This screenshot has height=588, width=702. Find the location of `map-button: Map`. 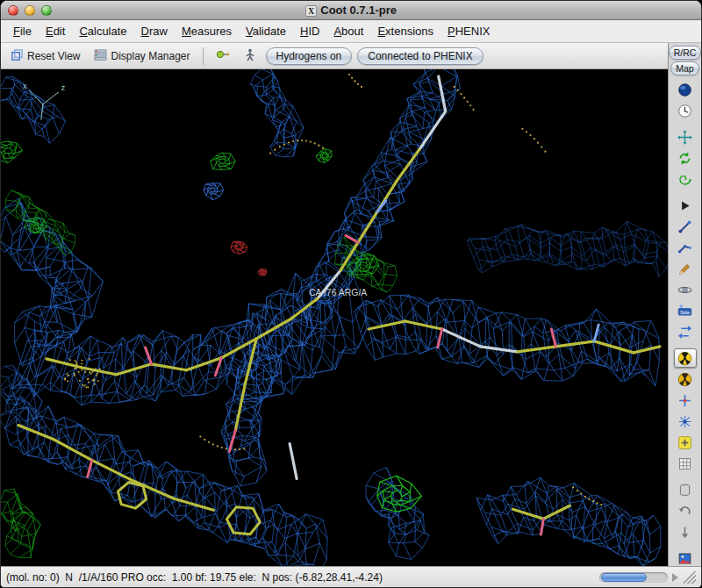

map-button: Map is located at coordinates (684, 68).